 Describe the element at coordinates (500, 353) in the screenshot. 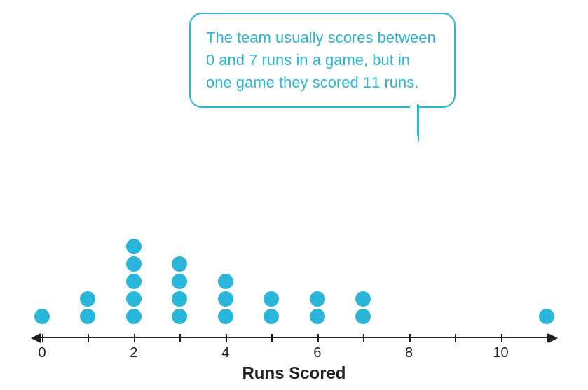

I see `tick-label-10: 10` at that location.